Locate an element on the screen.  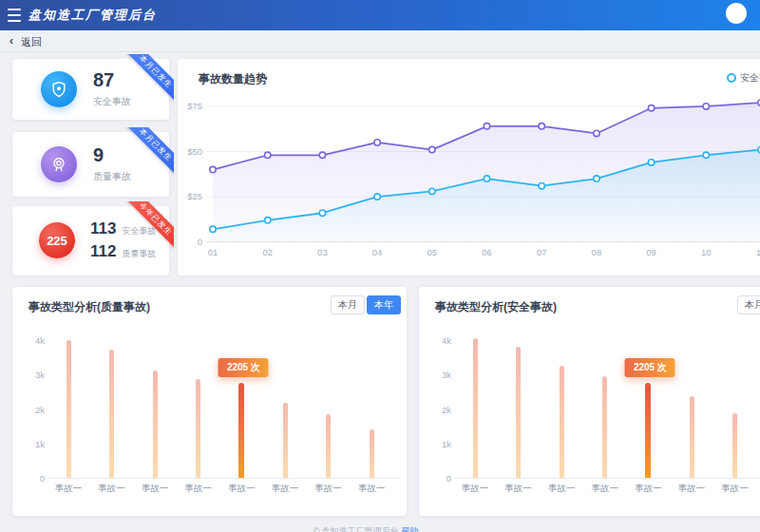
svg-text: $25 is located at coordinates (195, 196).